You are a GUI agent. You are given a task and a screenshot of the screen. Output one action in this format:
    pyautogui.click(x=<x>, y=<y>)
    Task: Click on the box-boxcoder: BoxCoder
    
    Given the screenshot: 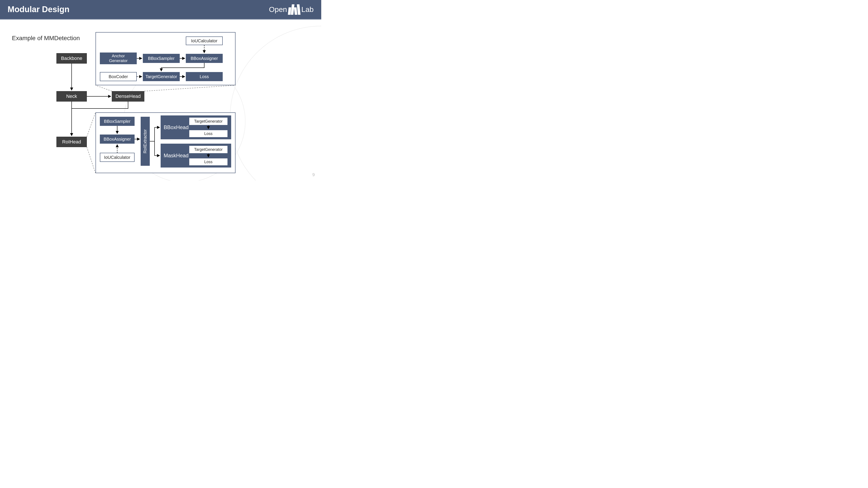 What is the action you would take?
    pyautogui.click(x=118, y=77)
    